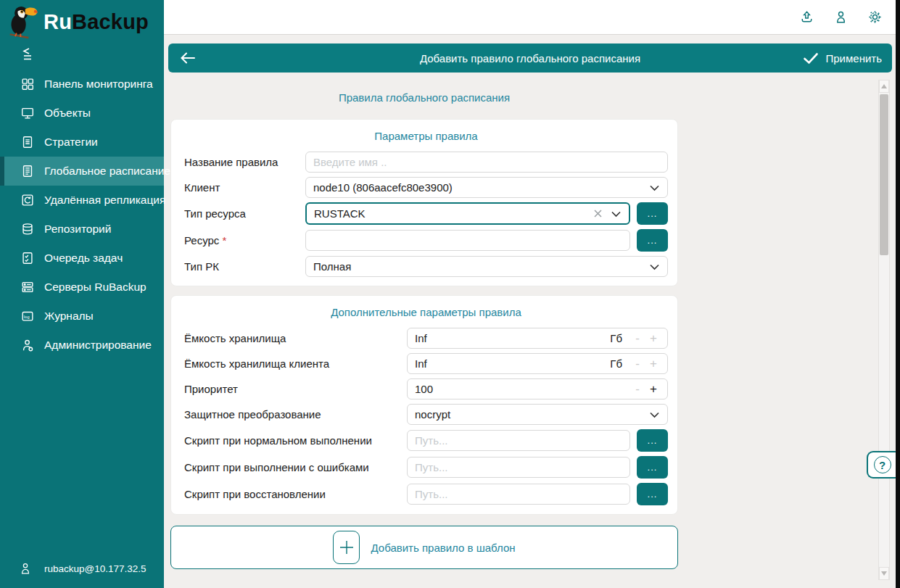 This screenshot has height=588, width=900. I want to click on resource-row: Ресурс * ..., so click(426, 241).